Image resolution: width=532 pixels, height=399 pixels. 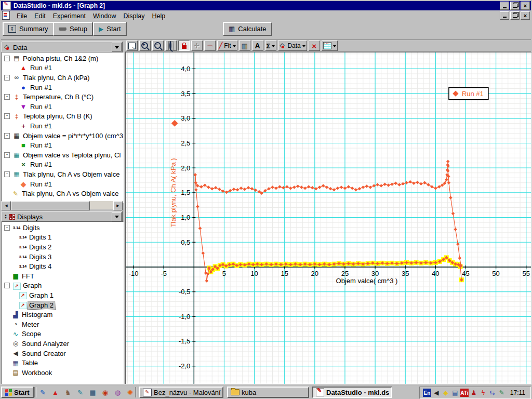 What do you see at coordinates (228, 46) in the screenshot?
I see `fit-menu-button: ╱Fit` at bounding box center [228, 46].